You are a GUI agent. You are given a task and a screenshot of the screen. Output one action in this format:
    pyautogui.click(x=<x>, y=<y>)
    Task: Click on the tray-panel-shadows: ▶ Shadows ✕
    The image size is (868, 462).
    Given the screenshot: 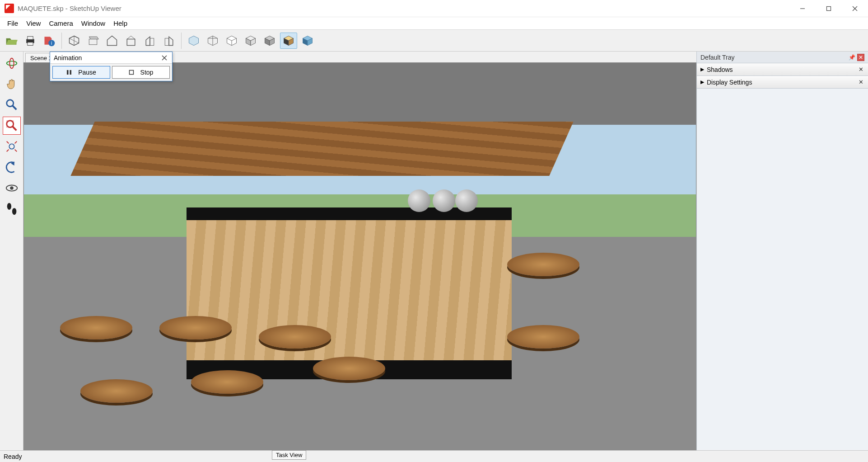 What is the action you would take?
    pyautogui.click(x=782, y=70)
    